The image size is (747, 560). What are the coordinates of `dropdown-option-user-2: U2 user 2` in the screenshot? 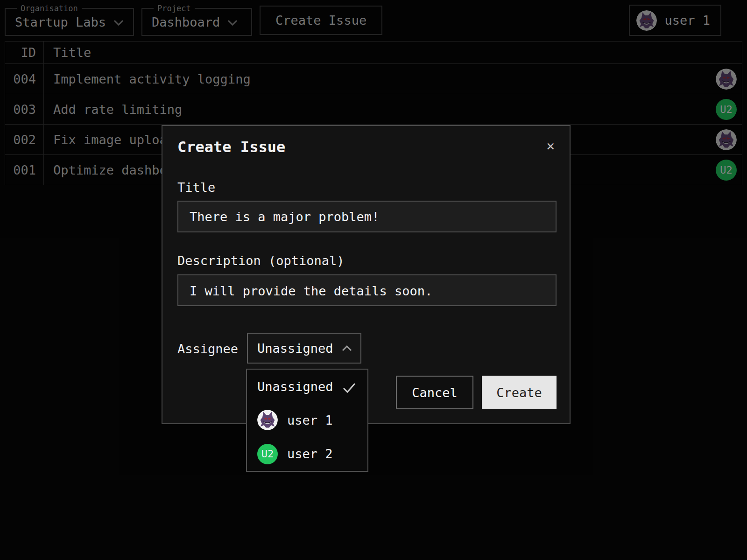 It's located at (307, 454).